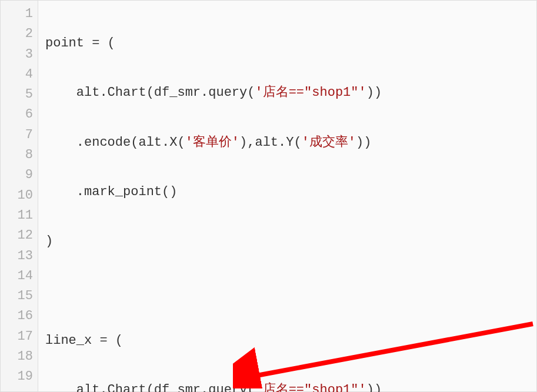 The image size is (537, 392). What do you see at coordinates (291, 341) in the screenshot?
I see `code-line: line_x = (` at bounding box center [291, 341].